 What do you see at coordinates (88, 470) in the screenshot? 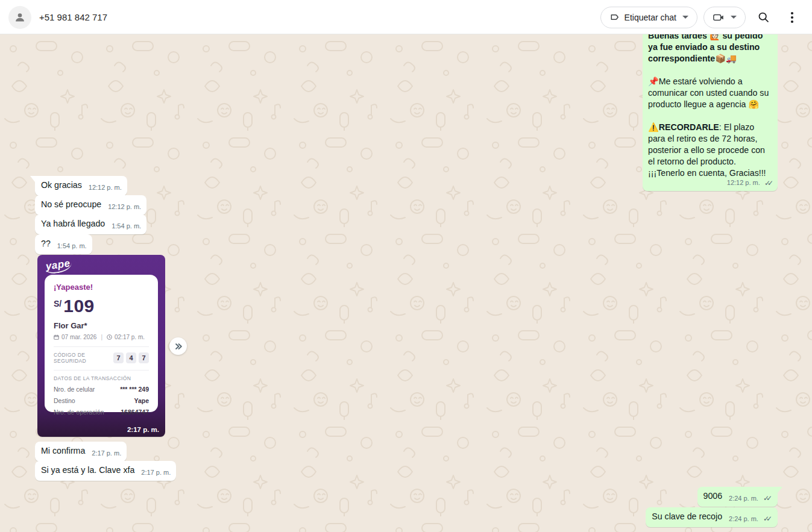
I see `message-text: Si ya está y la. Clave xfa` at bounding box center [88, 470].